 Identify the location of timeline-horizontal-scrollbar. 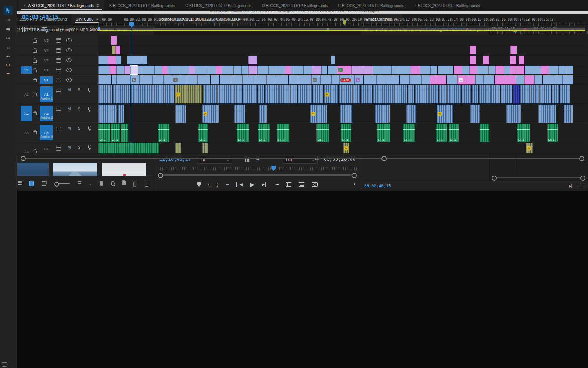
(302, 158).